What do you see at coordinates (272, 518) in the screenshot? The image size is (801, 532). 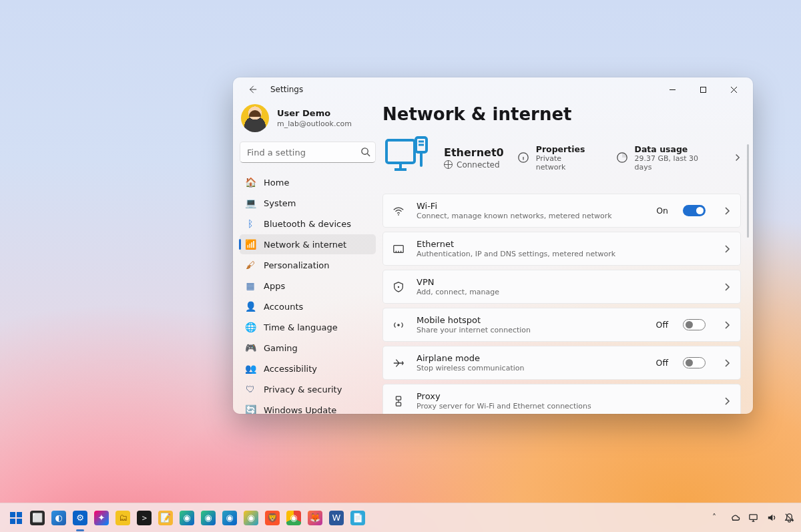 I see `brave-icon: 🦁` at bounding box center [272, 518].